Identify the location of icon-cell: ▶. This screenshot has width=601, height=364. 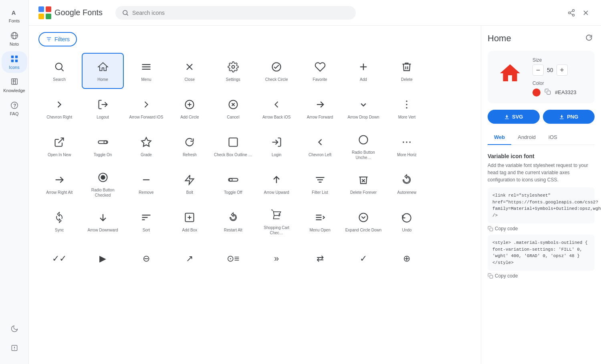
(103, 259).